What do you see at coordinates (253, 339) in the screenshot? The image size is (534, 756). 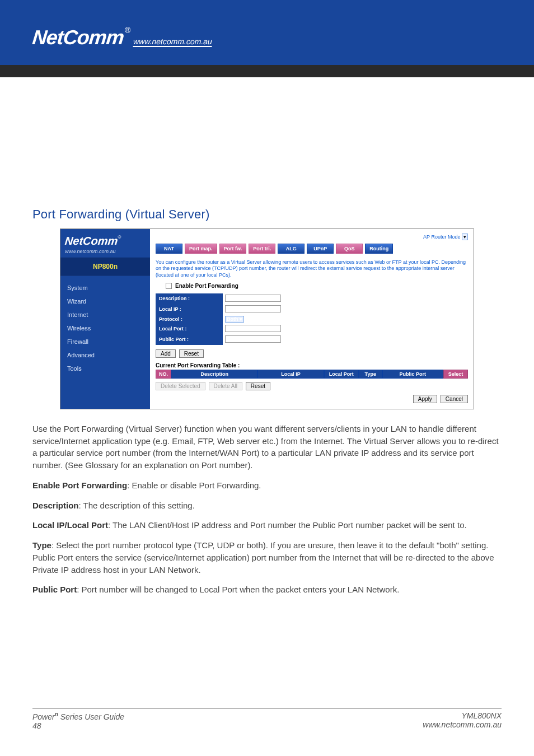 I see `input-public-port` at bounding box center [253, 339].